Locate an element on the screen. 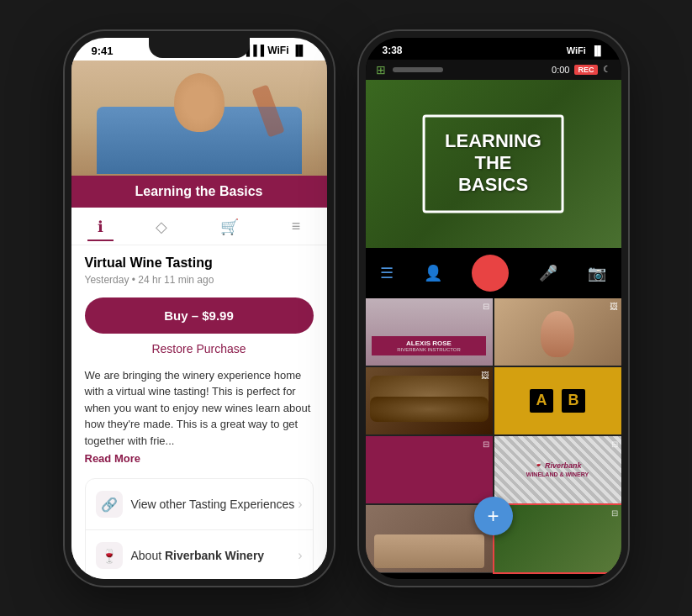  toolbar-star-btn: ★ is located at coordinates (385, 583).